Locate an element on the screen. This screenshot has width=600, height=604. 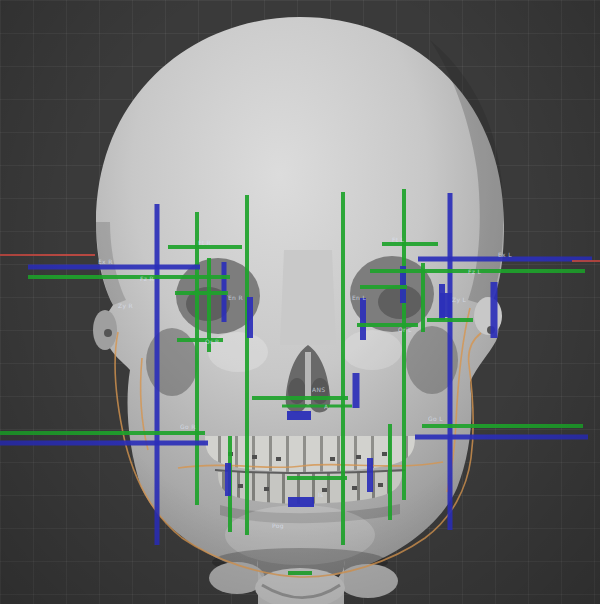
landmark-label: Or R is located at coordinates (212, 342).